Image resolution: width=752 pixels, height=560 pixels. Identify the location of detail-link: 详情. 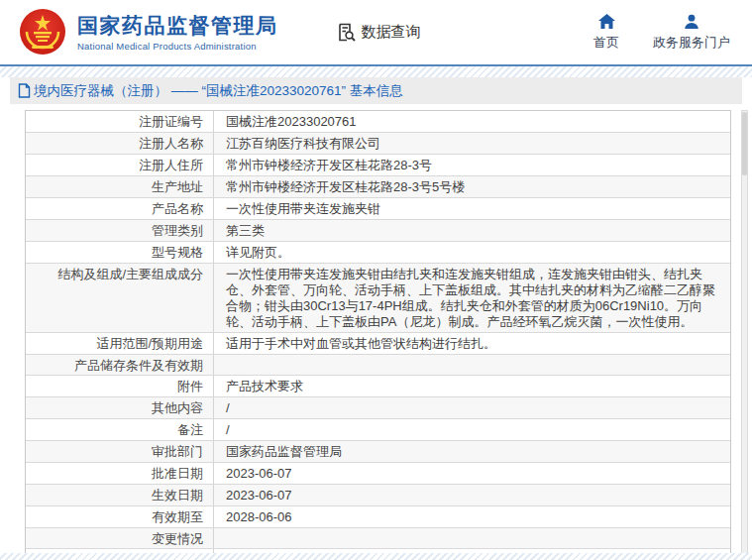
(239, 553).